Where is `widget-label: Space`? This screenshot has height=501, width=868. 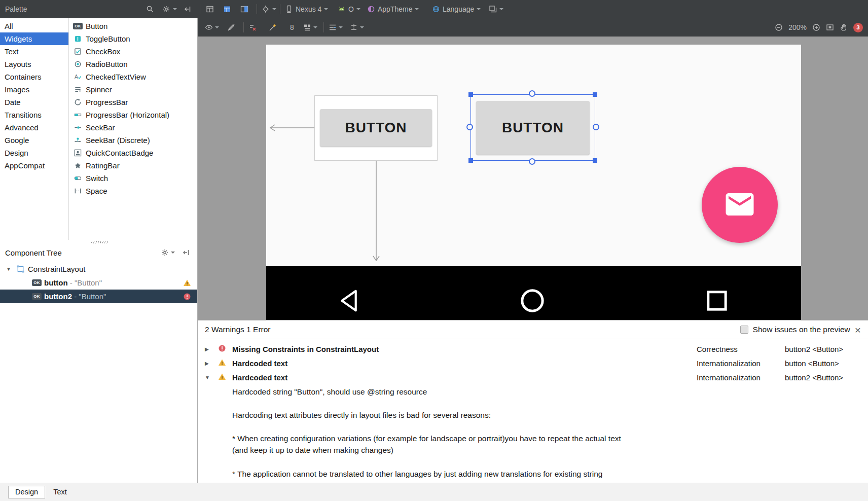
widget-label: Space is located at coordinates (96, 191).